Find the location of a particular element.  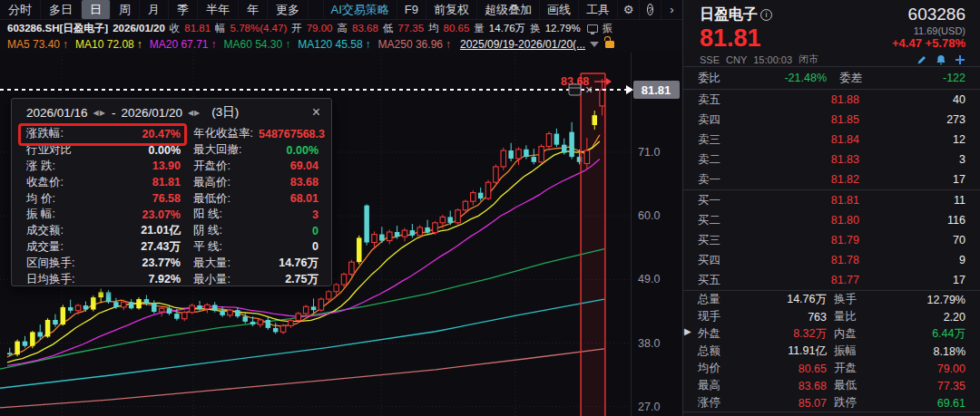

tool-超级叠加: 超级叠加 is located at coordinates (508, 9).